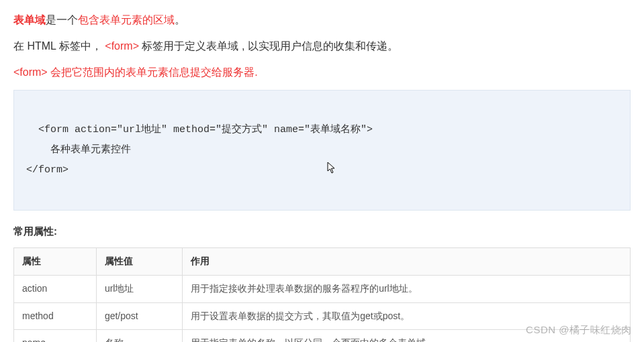 The height and width of the screenshot is (342, 644). What do you see at coordinates (139, 336) in the screenshot?
I see `table-cell-value: 名称` at bounding box center [139, 336].